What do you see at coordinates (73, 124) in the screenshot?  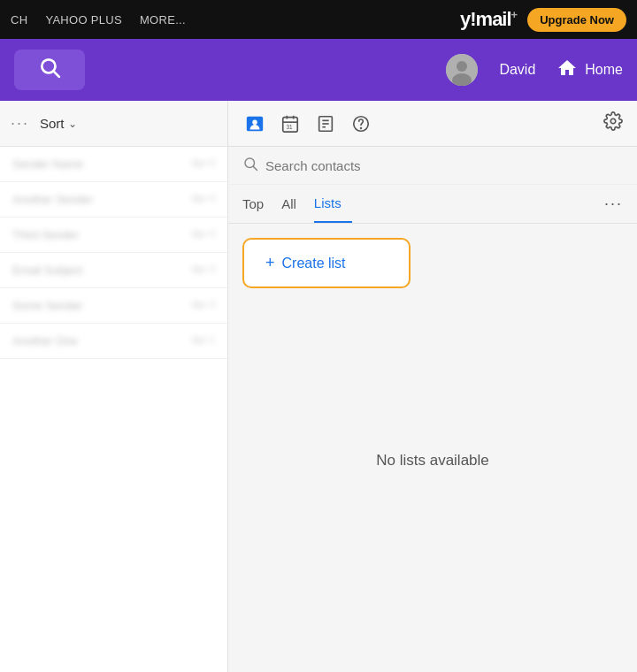 I see `sort-chevron-icon: ⌄` at bounding box center [73, 124].